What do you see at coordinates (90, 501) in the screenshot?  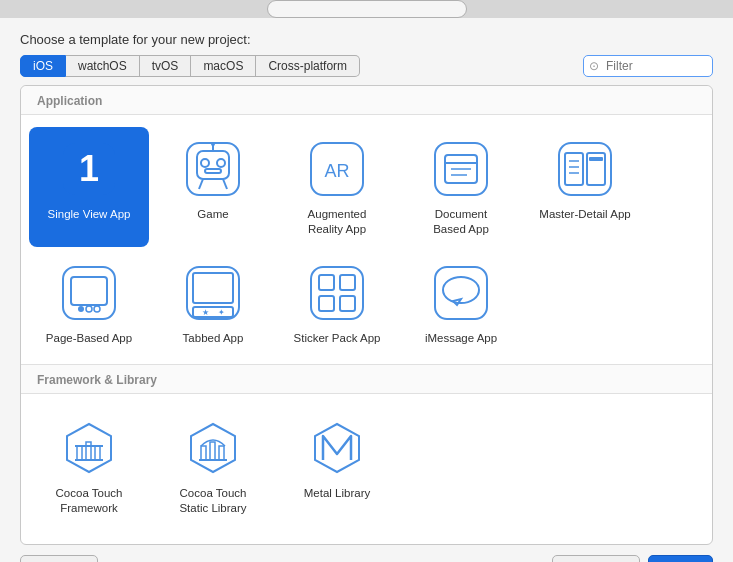 I see `cocoa-framework-label: Cocoa TouchFramework` at bounding box center [90, 501].